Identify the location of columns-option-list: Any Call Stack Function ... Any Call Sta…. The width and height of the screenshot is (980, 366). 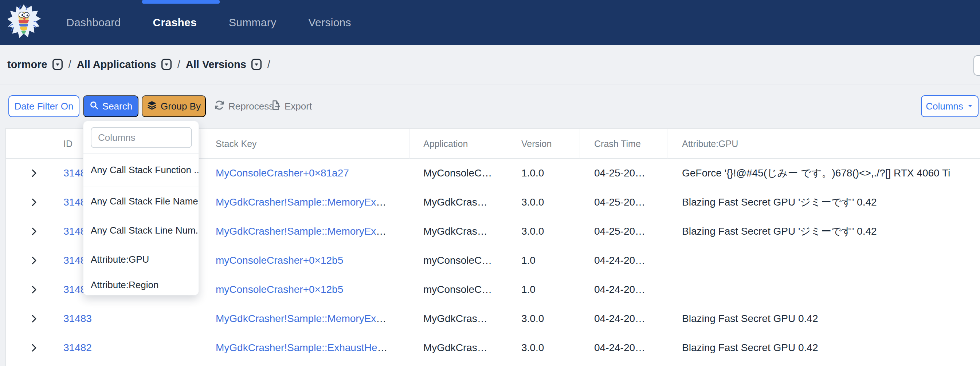
(141, 224).